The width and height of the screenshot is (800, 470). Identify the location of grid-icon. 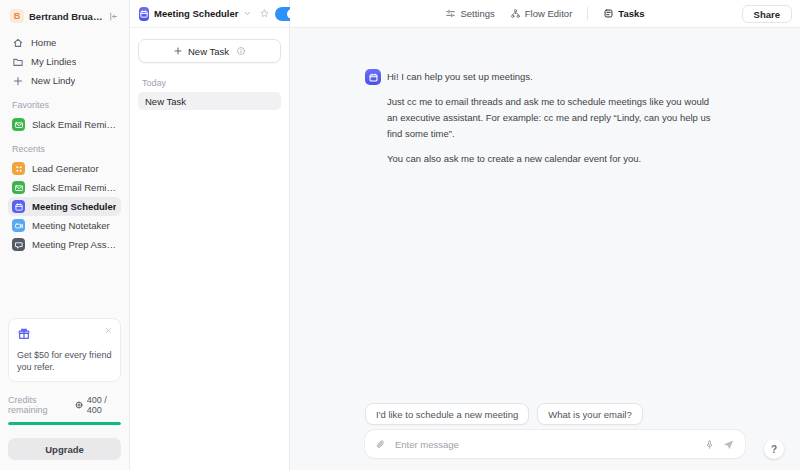
(18, 168).